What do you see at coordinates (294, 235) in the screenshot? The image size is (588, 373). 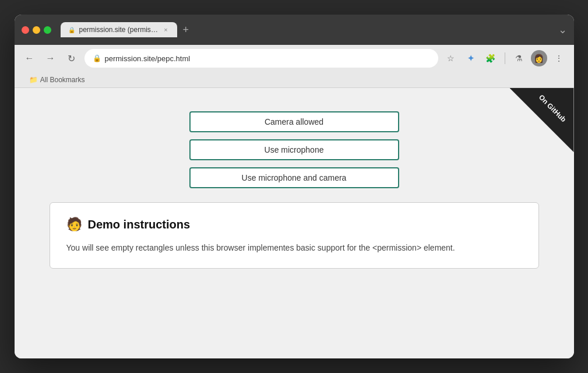 I see `demo-instructions-box: 🧑 Demo instructions You will see empty r…` at bounding box center [294, 235].